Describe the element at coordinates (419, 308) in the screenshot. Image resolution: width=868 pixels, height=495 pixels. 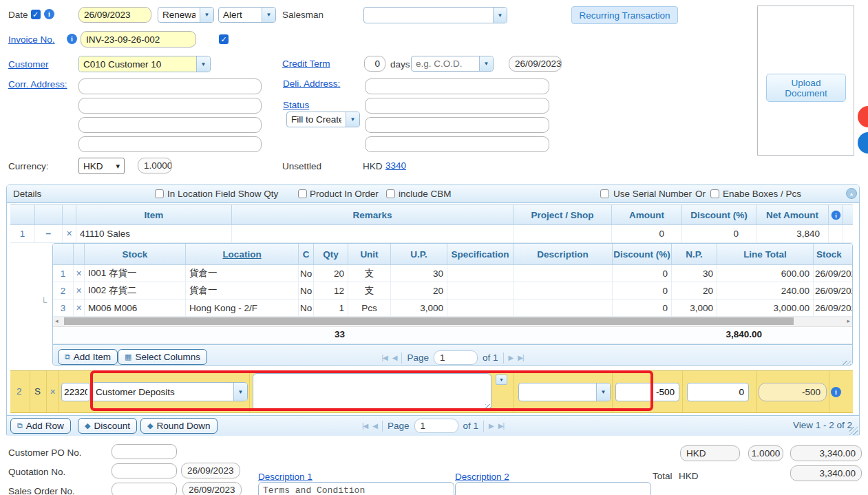
I see `up-cell: 3,000` at that location.